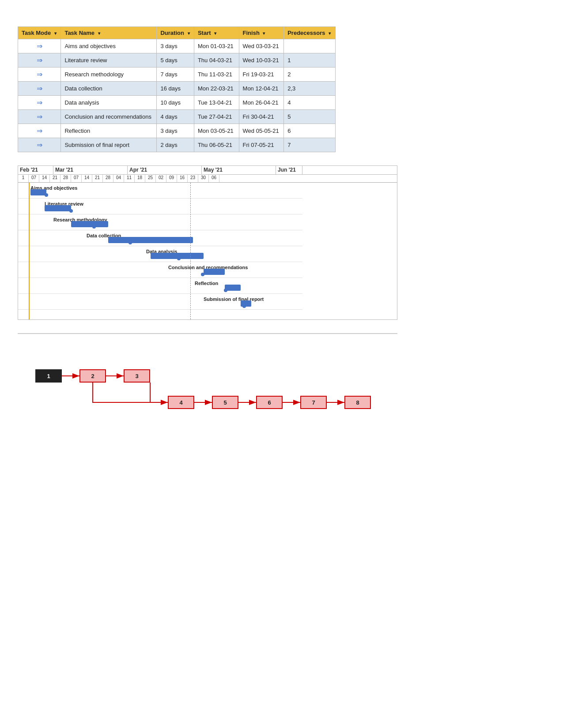  Describe the element at coordinates (109, 117) in the screenshot. I see `task-name-cell: Conclusion and recommendations` at that location.